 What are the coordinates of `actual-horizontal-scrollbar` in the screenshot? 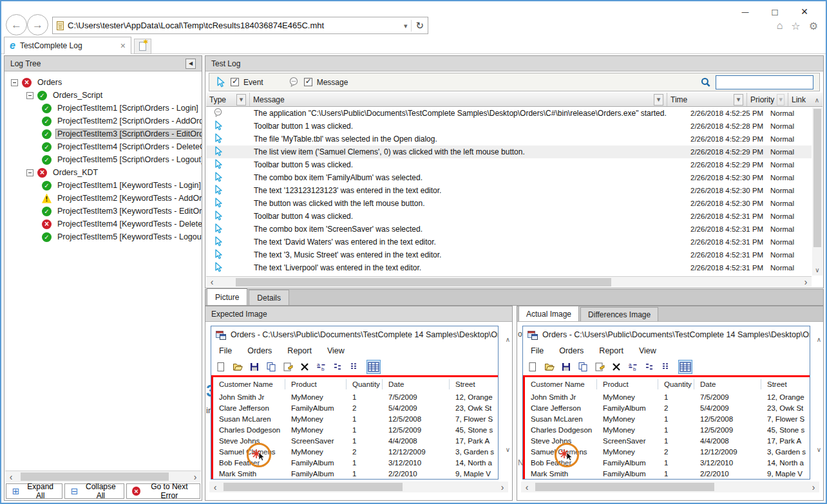 It's located at (670, 487).